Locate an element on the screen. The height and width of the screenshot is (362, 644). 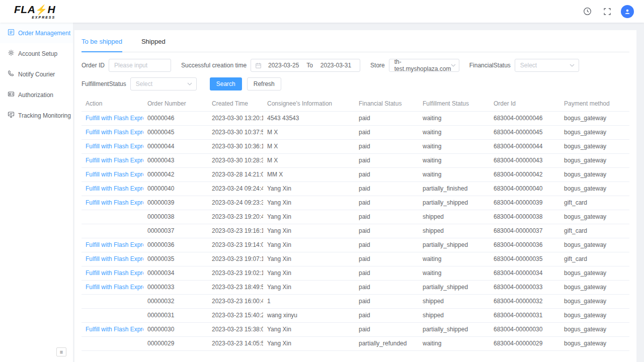
table-row: 000000312023-03-23 15:40:23wang xinyupai… is located at coordinates (355, 315).